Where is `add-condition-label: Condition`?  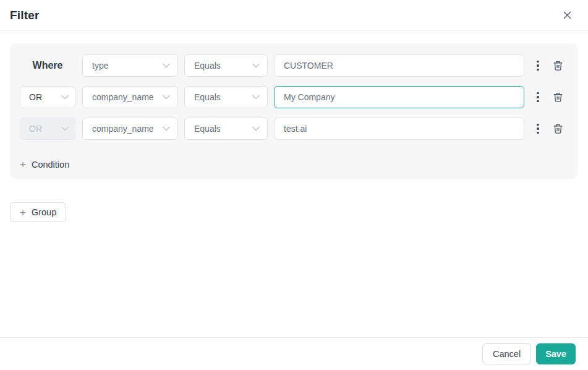
add-condition-label: Condition is located at coordinates (51, 165).